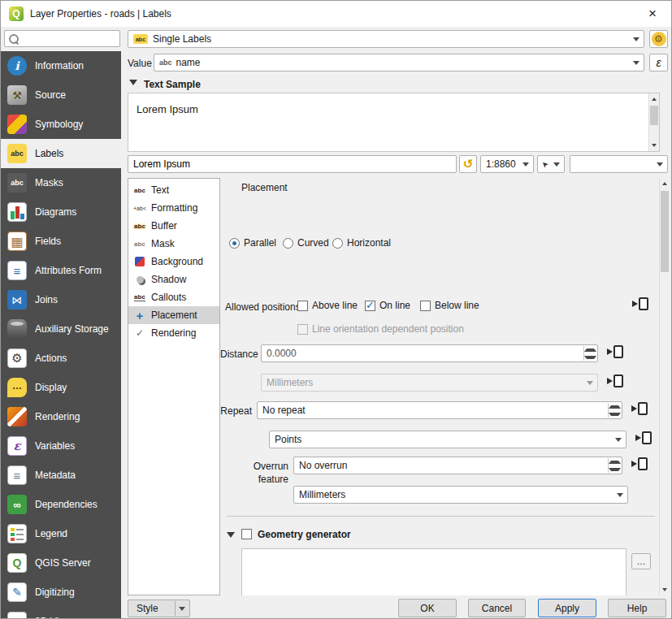  What do you see at coordinates (327, 305) in the screenshot?
I see `checkbox-above-line: Above line` at bounding box center [327, 305].